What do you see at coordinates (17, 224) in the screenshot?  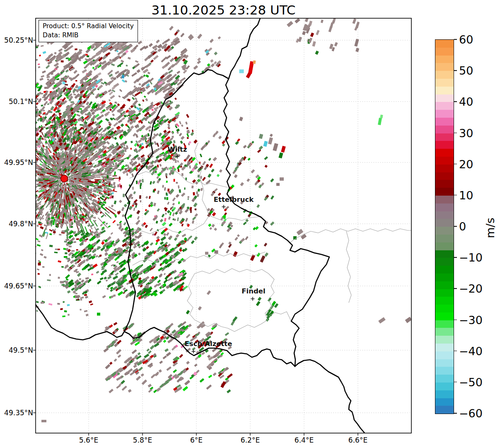 I see `lat-tick-label: 49.8°N` at bounding box center [17, 224].